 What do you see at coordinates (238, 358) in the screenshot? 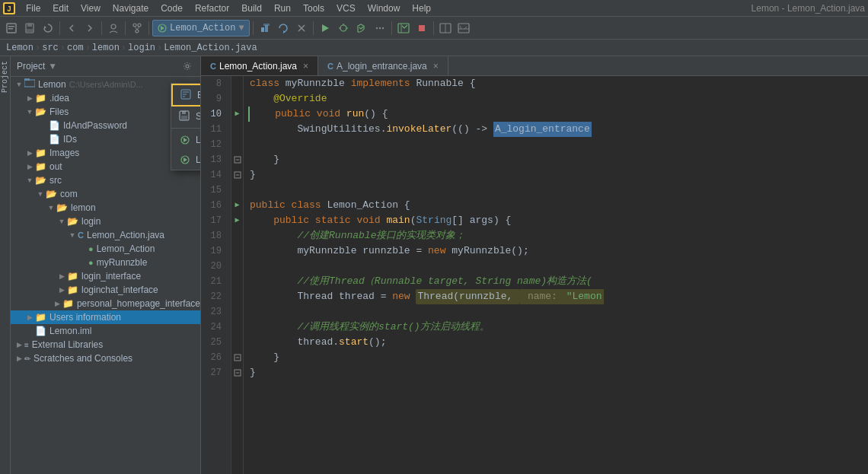
I see `fold-26-icon` at bounding box center [238, 358].